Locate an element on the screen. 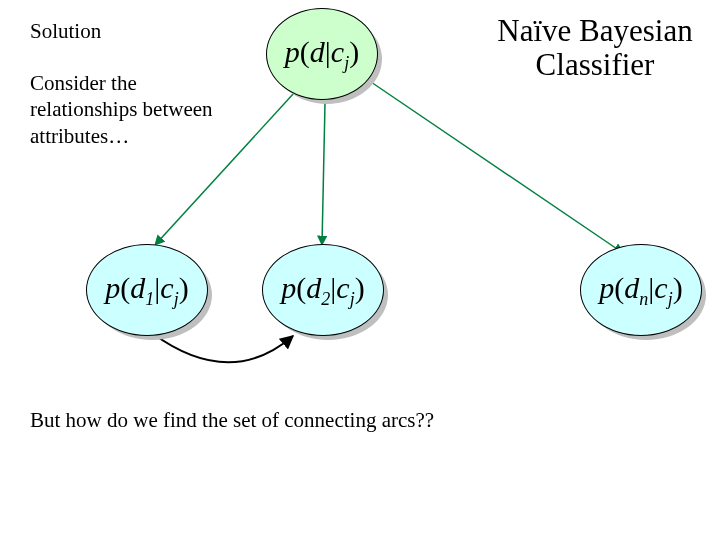 Image resolution: width=720 pixels, height=540 pixels. title-line2: Classifier is located at coordinates (596, 64).